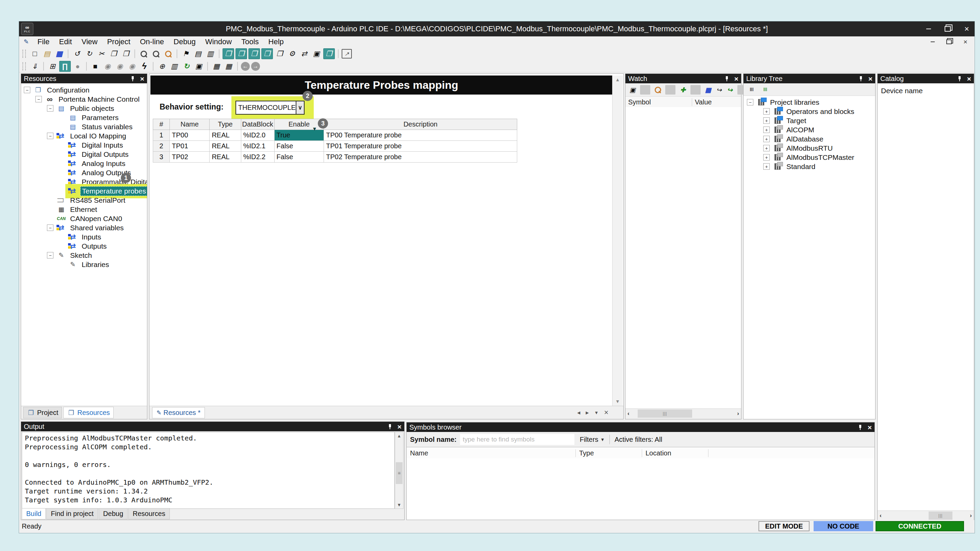  Describe the element at coordinates (152, 42) in the screenshot. I see `menu-item: On-line` at that location.